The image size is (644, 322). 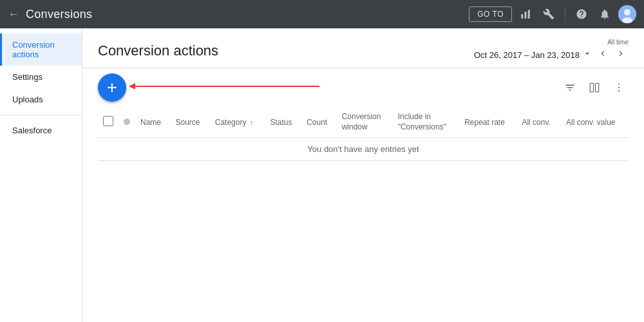 I want to click on back-button: ←, so click(x=14, y=14).